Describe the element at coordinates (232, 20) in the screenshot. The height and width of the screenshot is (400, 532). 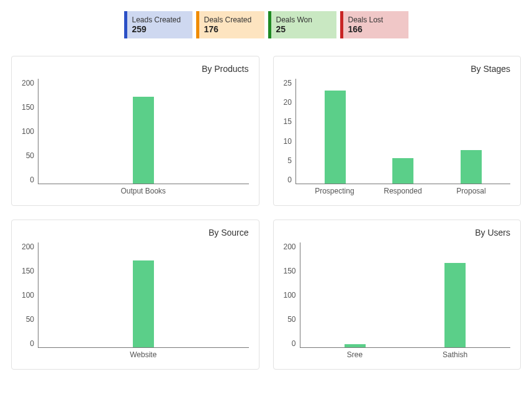
I see `stat-label: Deals Created` at that location.